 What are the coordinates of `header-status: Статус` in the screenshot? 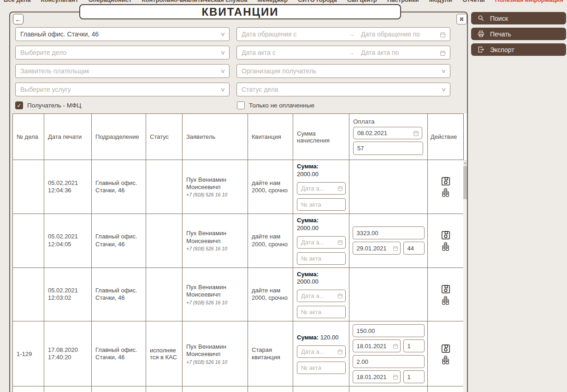 It's located at (164, 137).